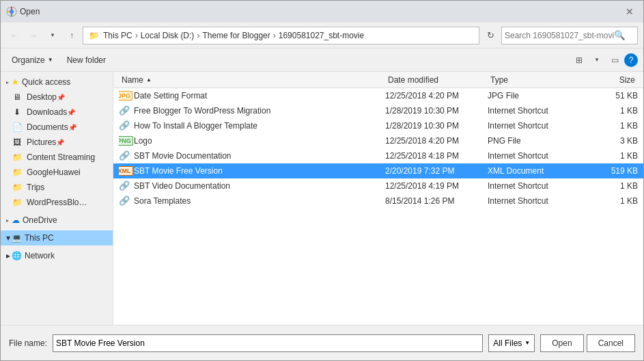  Describe the element at coordinates (630, 12) in the screenshot. I see `close-button: ✕` at that location.